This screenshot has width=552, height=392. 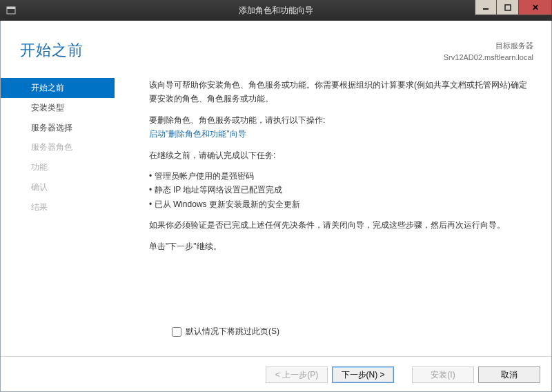 I want to click on header-area: 开始之前 目标服务器 Srv12AD02.msftlearn.local, so click(x=276, y=46).